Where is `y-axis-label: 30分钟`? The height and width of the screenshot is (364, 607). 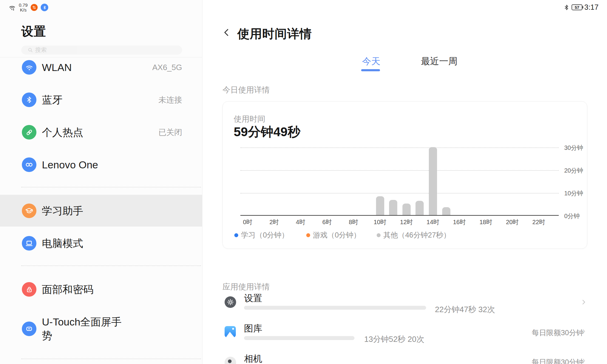
y-axis-label: 30分钟 is located at coordinates (574, 148).